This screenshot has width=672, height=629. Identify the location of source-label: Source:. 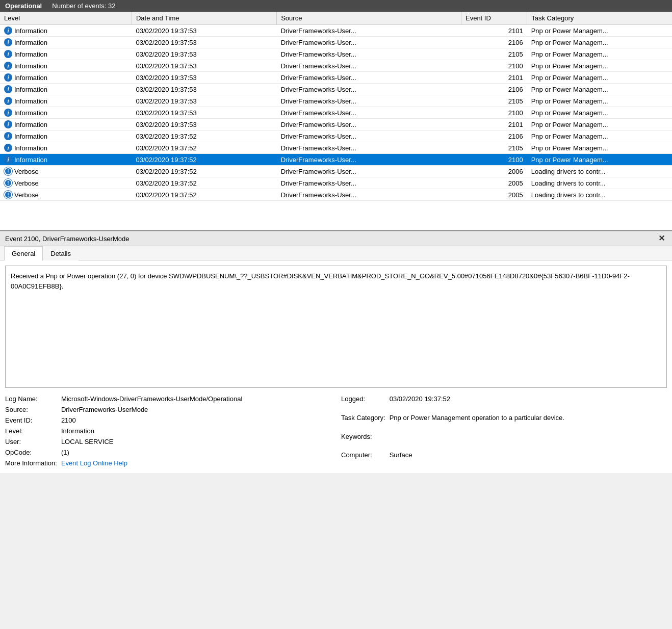
(31, 410).